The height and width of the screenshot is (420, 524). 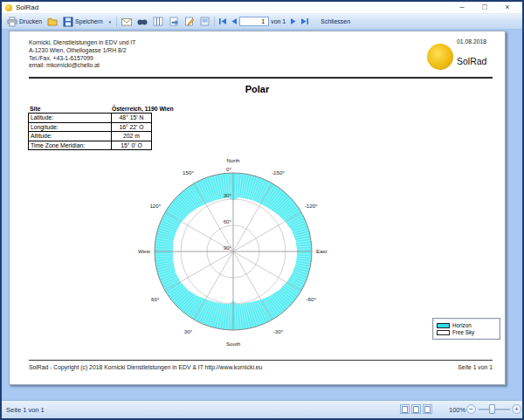 What do you see at coordinates (25, 410) in the screenshot?
I see `status-page-label: Seite 1 von 1` at bounding box center [25, 410].